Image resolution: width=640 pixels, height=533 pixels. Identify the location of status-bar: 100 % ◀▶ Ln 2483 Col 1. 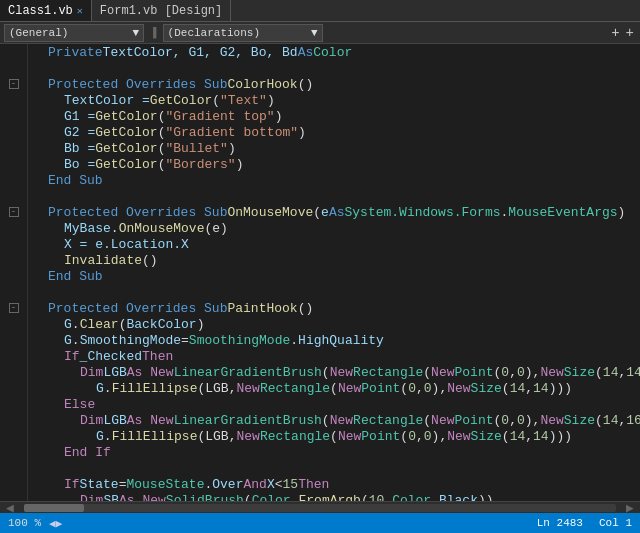
(320, 523).